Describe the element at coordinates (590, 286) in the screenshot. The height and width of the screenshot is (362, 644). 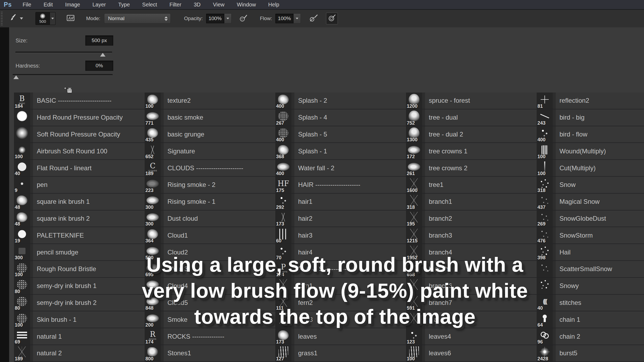
I see `brush-preset-row: Snowy` at that location.